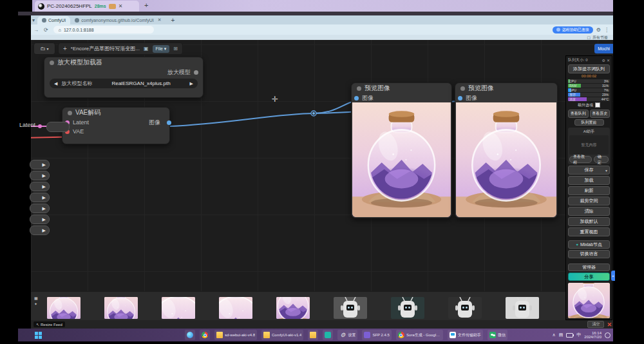  I want to click on mixlab-button: ✦ Mixlab节点, so click(589, 245).